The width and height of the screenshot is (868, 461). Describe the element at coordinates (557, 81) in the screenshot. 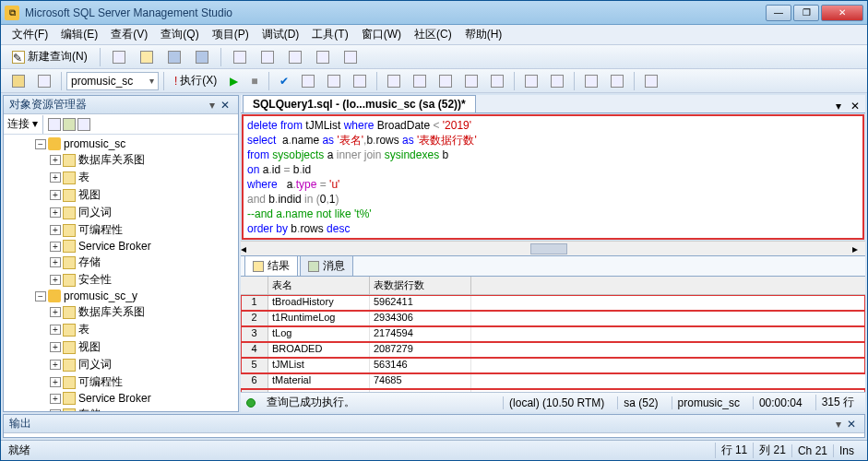

I see `uncomment-button` at that location.